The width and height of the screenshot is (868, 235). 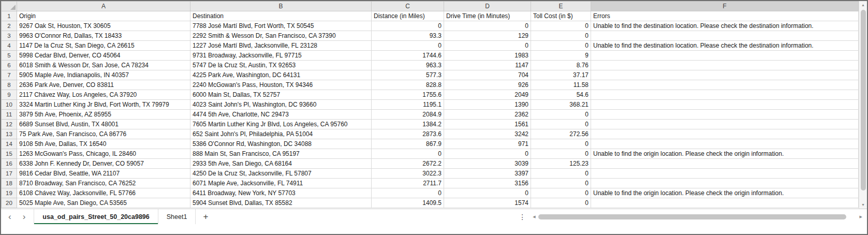 I want to click on cell-C19: 0, so click(x=408, y=194).